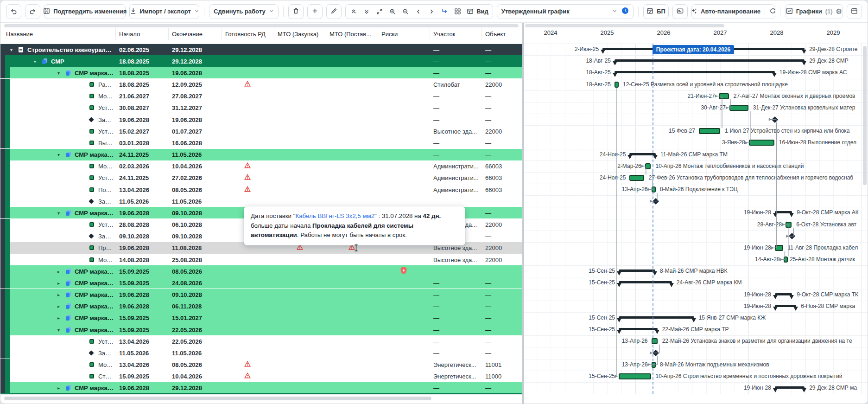 The height and width of the screenshot is (404, 868). What do you see at coordinates (418, 12) in the screenshot?
I see `prev-icon` at bounding box center [418, 12].